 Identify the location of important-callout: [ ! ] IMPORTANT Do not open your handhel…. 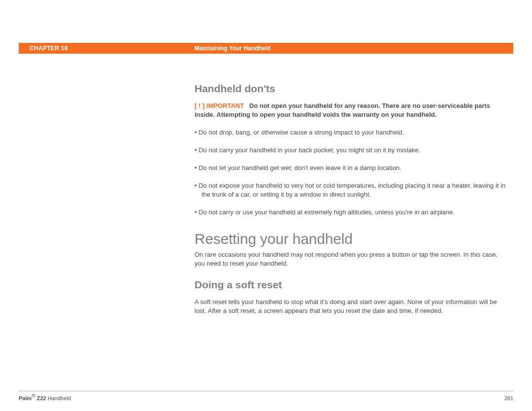
(352, 110).